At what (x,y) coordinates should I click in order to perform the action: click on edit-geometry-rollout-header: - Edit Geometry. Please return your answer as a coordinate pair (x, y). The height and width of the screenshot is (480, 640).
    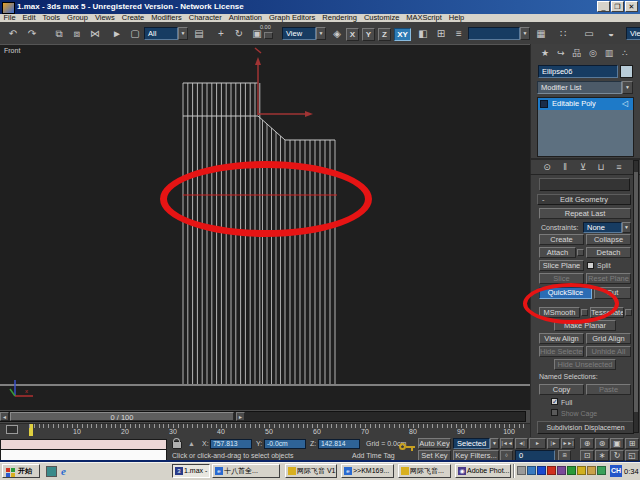
    Looking at the image, I should click on (584, 200).